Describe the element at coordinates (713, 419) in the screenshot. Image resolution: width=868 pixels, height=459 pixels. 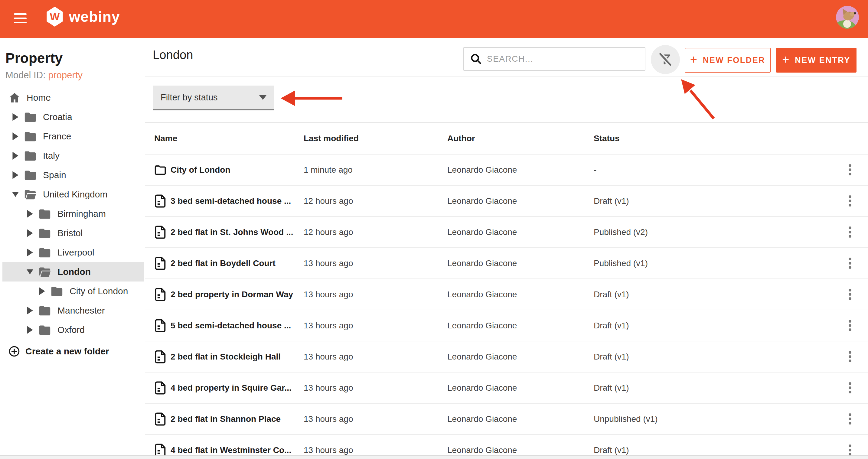
I see `cell-status: Unpublished (v1)` at that location.